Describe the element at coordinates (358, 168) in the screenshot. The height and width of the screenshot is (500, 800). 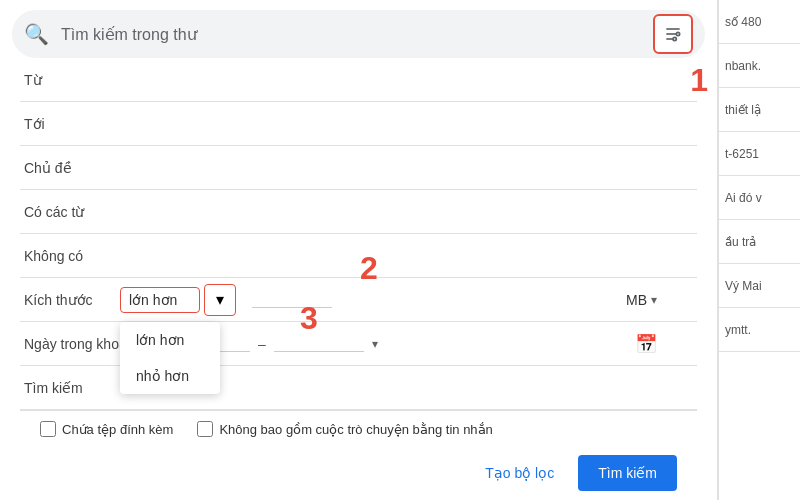
I see `subject-row: Chủ đề` at that location.